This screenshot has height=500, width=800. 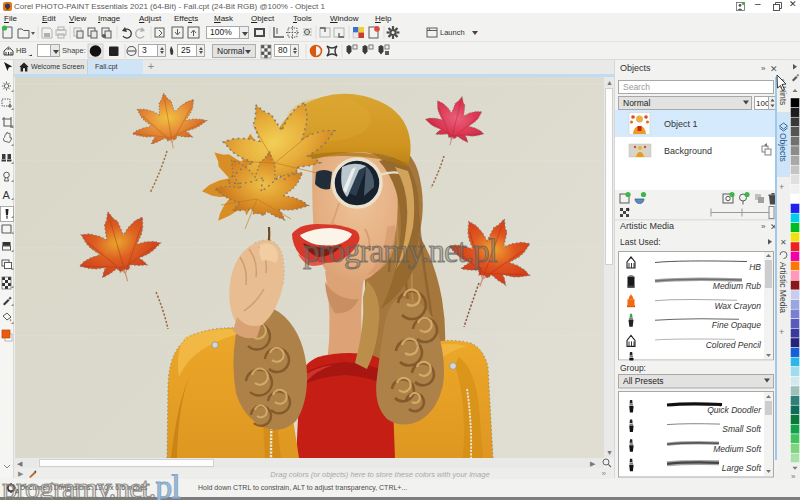 I want to click on svg-text: Small Soft, so click(x=742, y=429).